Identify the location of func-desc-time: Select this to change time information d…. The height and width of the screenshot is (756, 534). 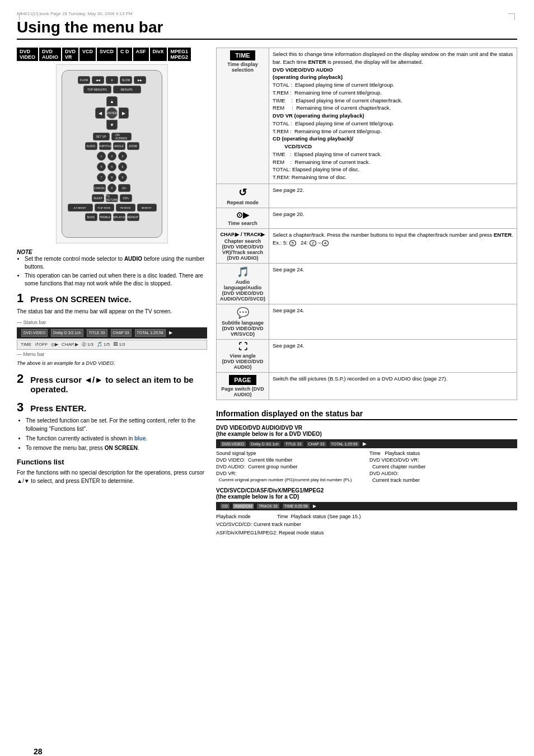
(393, 116).